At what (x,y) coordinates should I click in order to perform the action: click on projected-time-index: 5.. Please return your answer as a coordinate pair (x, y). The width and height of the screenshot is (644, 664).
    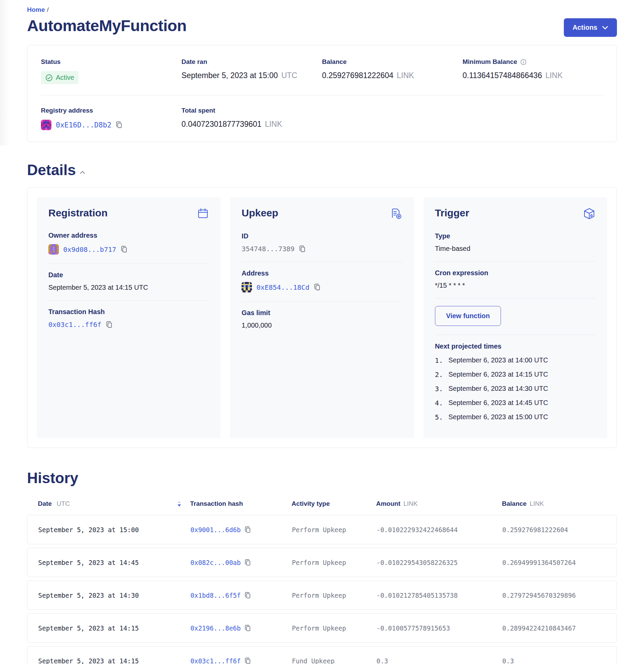
    Looking at the image, I should click on (439, 417).